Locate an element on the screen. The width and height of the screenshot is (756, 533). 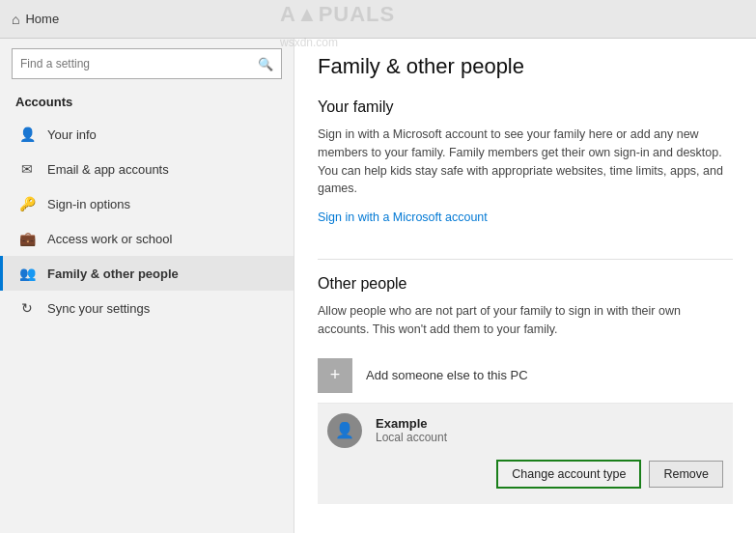
sidebar-item-label-email: Email & app accounts is located at coordinates (108, 170).